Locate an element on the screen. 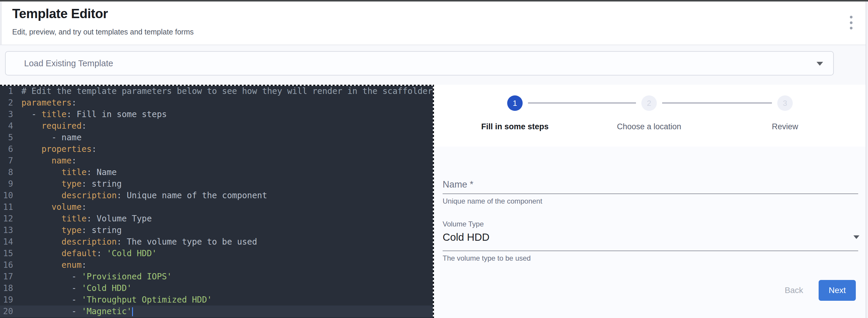 This screenshot has width=868, height=318. more-options-button is located at coordinates (851, 23).